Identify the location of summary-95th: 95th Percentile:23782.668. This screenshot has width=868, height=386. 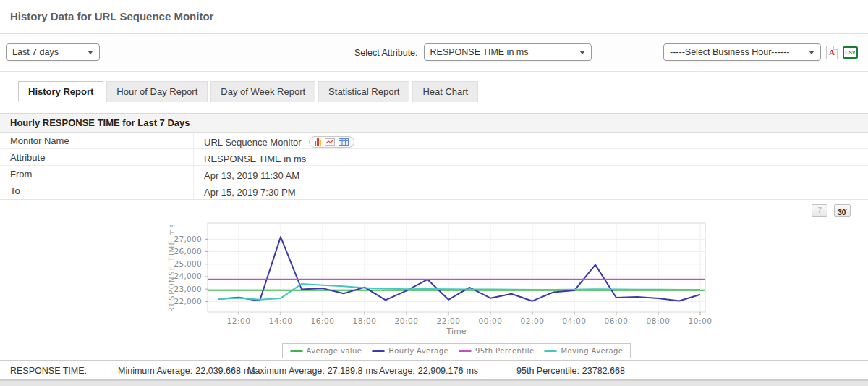
(571, 371).